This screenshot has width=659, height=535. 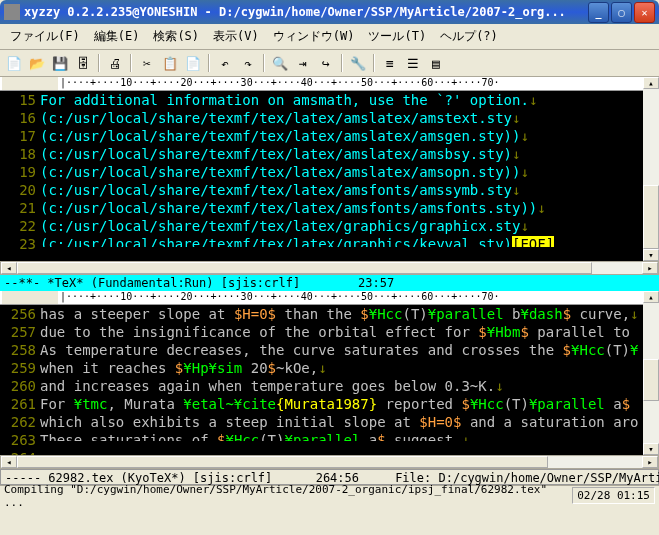 I want to click on app-icon, so click(x=12, y=12).